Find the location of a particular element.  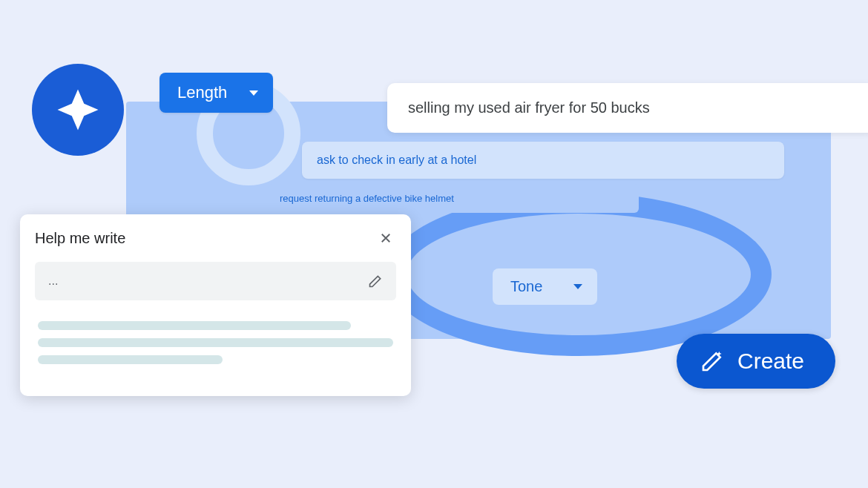

length-dropdown: Length is located at coordinates (217, 93).